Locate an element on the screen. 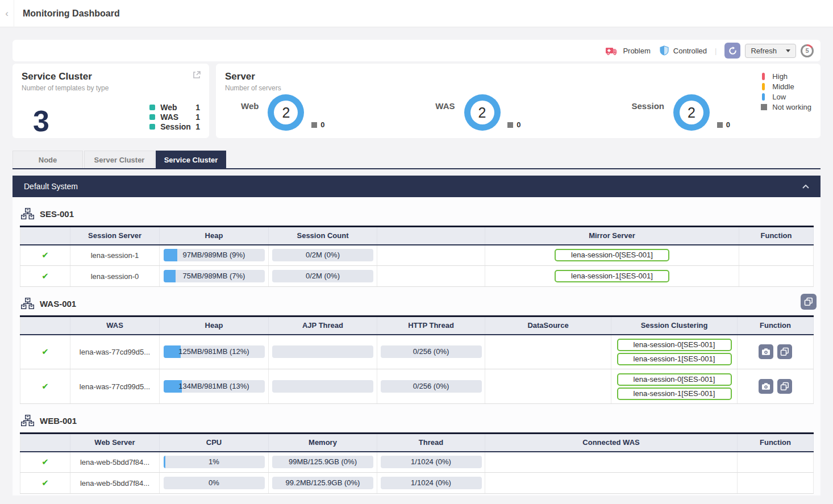 The width and height of the screenshot is (833, 504). chevron-down-icon is located at coordinates (788, 51).